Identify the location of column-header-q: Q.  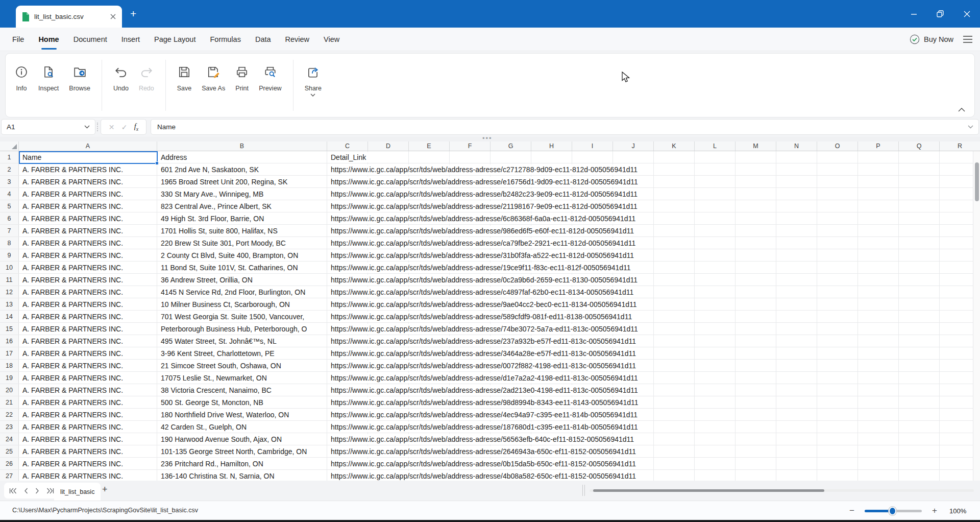
(919, 146).